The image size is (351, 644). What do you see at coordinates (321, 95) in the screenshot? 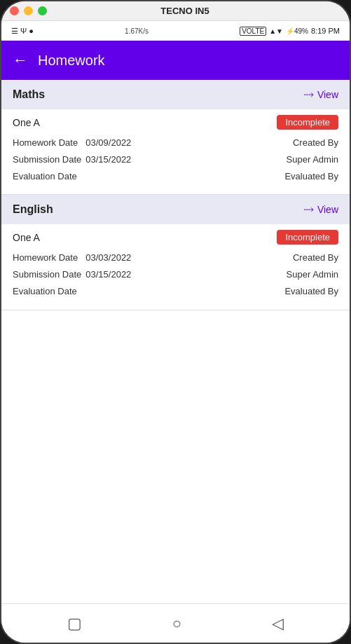
I see `view-button-maths: ⤑ View` at bounding box center [321, 95].